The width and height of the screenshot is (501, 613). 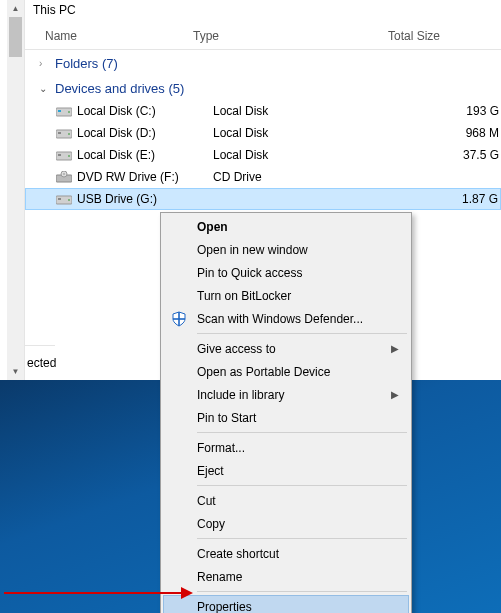 I want to click on location-breadcrumb: This PC, so click(x=263, y=10).